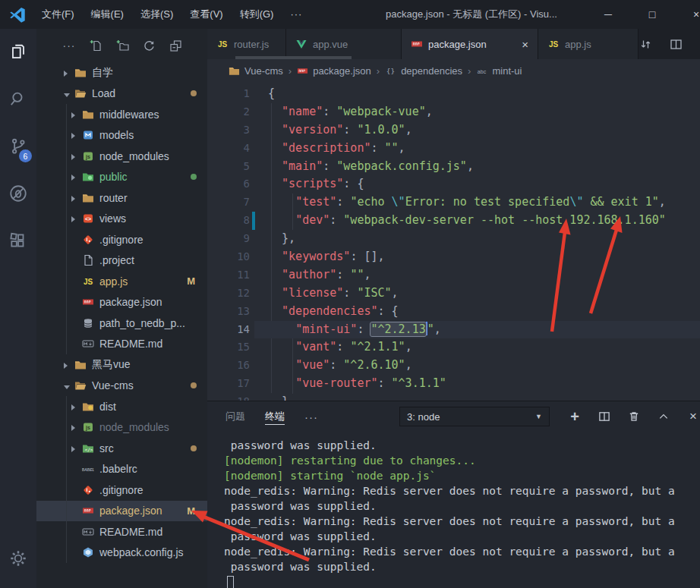 The width and height of the screenshot is (700, 588). Describe the element at coordinates (256, 71) in the screenshot. I see `breadcrumb-segment: Vue-cms` at that location.